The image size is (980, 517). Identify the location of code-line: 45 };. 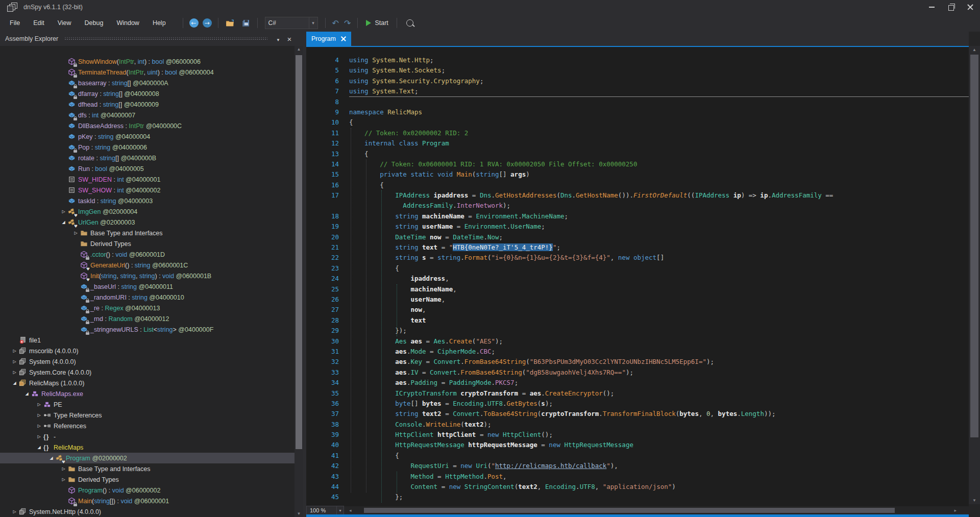
(638, 497).